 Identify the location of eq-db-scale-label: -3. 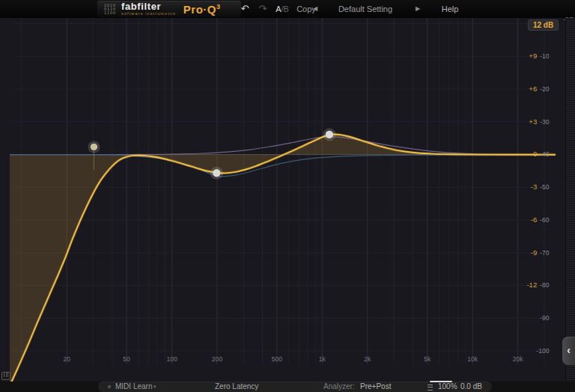
(534, 187).